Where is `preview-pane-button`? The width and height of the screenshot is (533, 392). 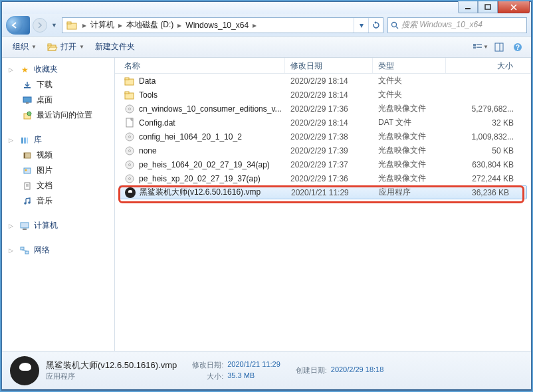
preview-pane-button is located at coordinates (499, 47).